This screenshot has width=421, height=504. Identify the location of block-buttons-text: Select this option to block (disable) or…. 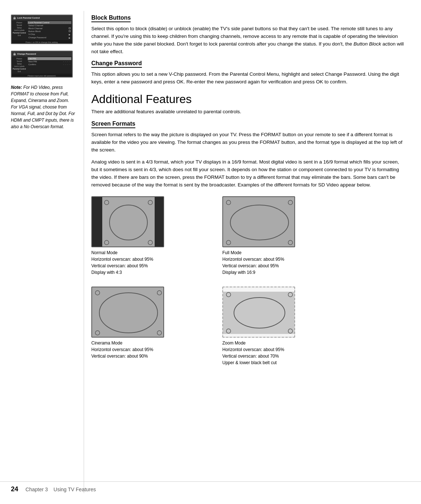
(249, 40).